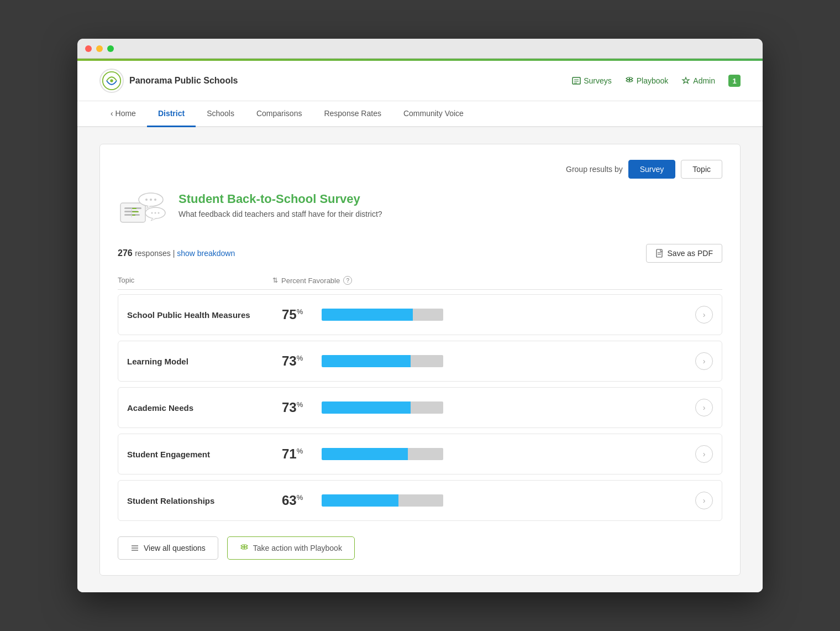 This screenshot has height=631, width=840. What do you see at coordinates (652, 169) in the screenshot?
I see `group-by-survey-btn: Survey` at bounding box center [652, 169].